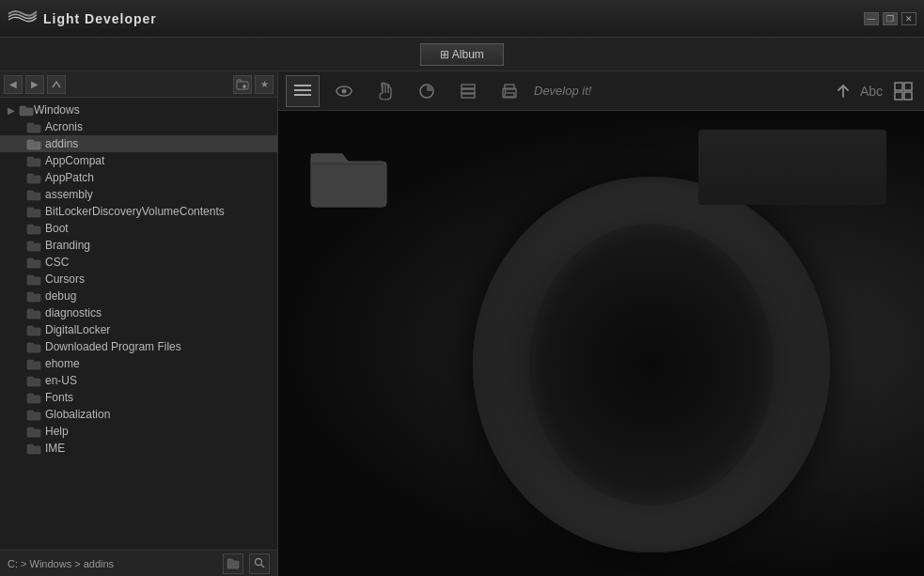  I want to click on tree-item: ehome, so click(139, 364).